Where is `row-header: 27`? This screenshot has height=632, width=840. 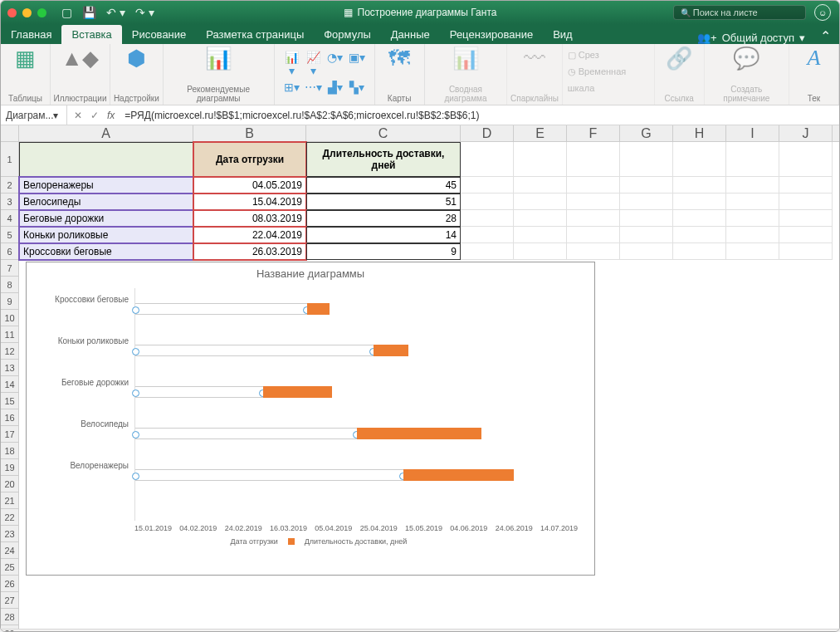
row-header: 27 is located at coordinates (10, 600).